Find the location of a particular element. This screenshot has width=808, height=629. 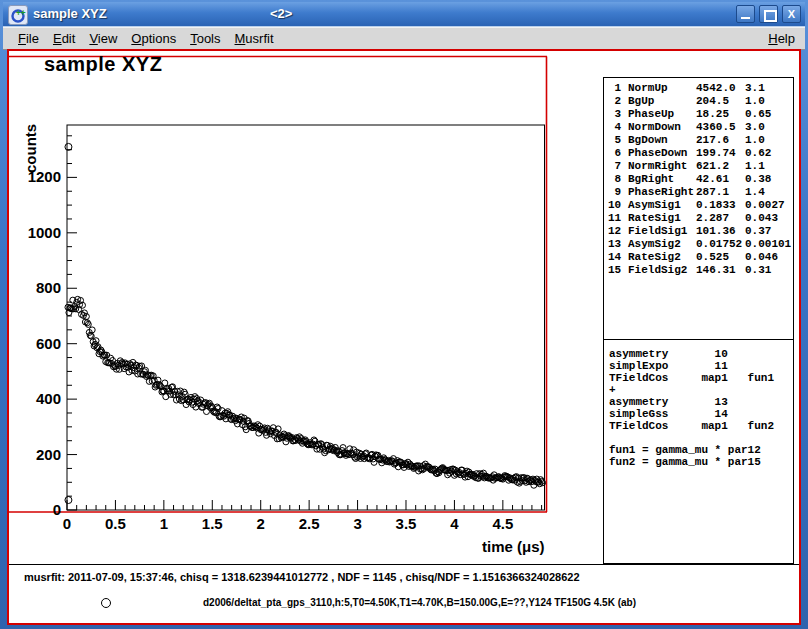

param-row: 7NormRight621.21.1 is located at coordinates (698, 166).